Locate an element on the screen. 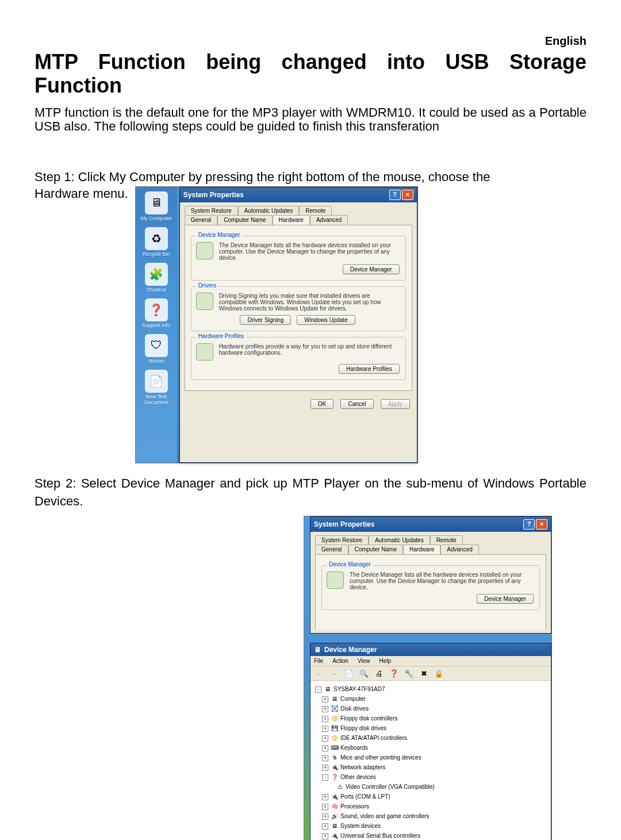 This screenshot has height=840, width=621. tree-root: -🖥SYSBAY-47F91AD7 is located at coordinates (431, 689).